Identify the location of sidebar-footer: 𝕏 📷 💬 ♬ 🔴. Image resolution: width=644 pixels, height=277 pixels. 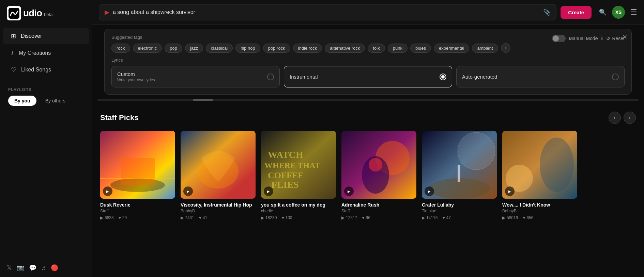
(46, 268).